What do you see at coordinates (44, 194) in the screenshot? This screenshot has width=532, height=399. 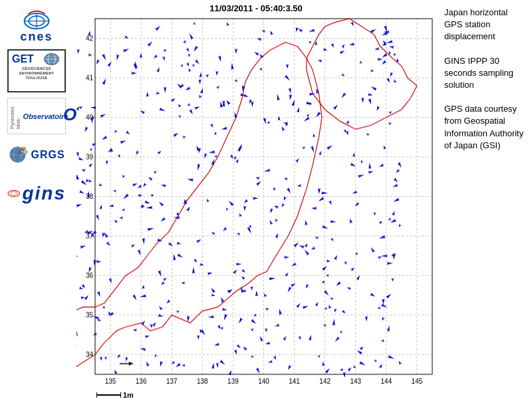 I see `gins-text: gins` at bounding box center [44, 194].